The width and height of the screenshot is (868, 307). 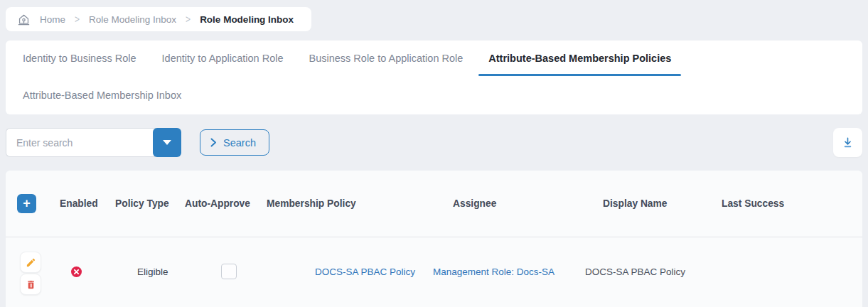 What do you see at coordinates (167, 142) in the screenshot?
I see `caret-down-icon` at bounding box center [167, 142].